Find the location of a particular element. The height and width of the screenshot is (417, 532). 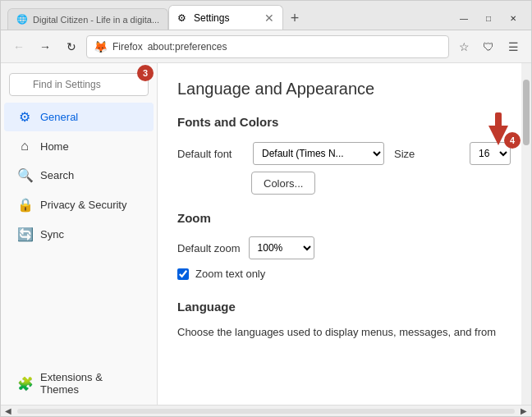

sidebar-item-sync: 🔄 Sync is located at coordinates (79, 235).